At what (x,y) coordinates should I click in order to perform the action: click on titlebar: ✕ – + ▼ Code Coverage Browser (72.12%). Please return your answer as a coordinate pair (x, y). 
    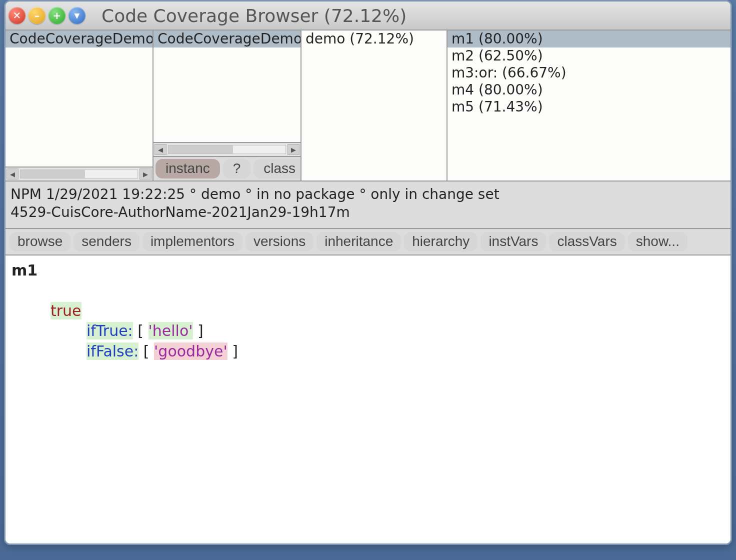
    Looking at the image, I should click on (368, 16).